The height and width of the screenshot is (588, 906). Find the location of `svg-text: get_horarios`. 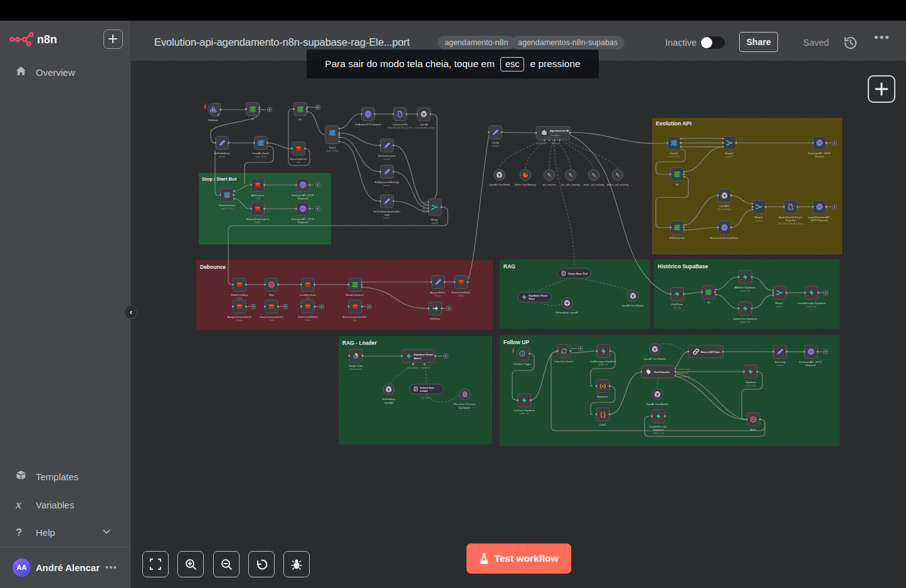

svg-text: get_horarios is located at coordinates (549, 185).